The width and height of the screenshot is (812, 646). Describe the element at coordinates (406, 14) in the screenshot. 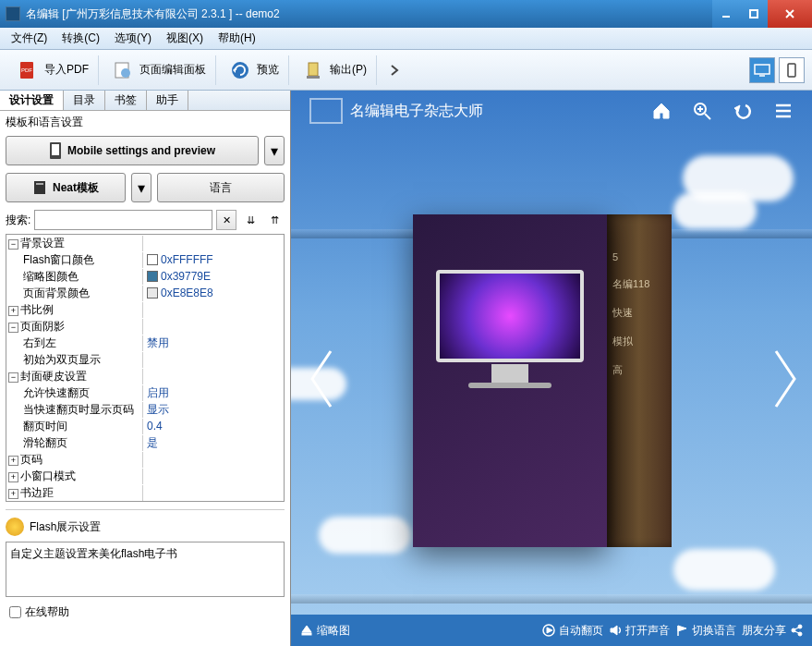

I see `window-titlebar: 名编辑 [广州万彩信息技术有限公司 2.3.1 ] -- demo2` at that location.